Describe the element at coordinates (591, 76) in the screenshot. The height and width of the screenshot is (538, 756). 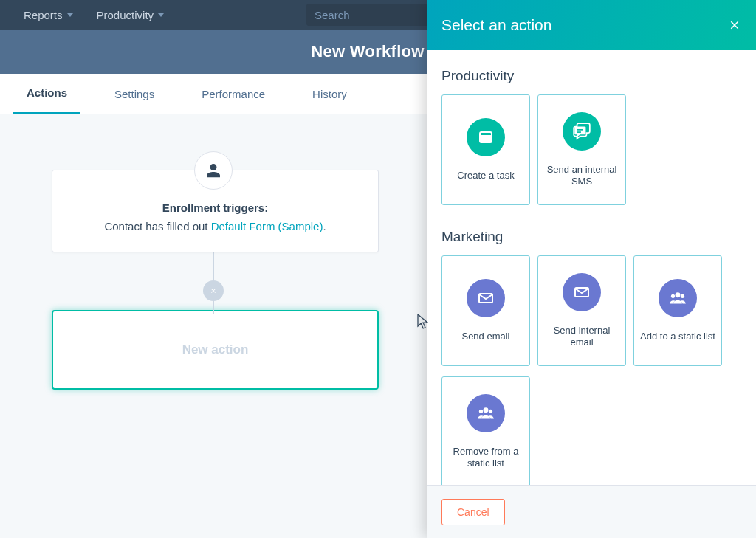
I see `section-title-productivity: Productivity` at that location.